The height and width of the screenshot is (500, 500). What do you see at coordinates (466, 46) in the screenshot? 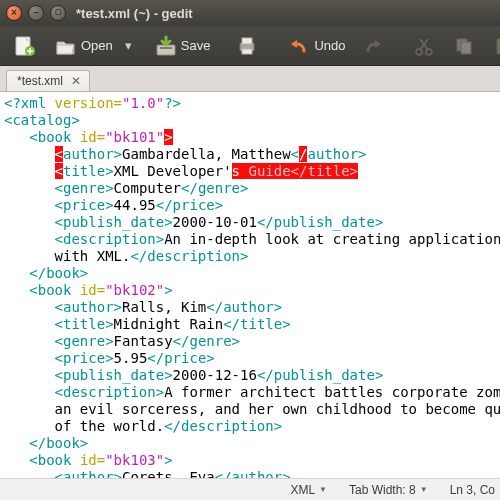
I see `copy-button` at bounding box center [466, 46].